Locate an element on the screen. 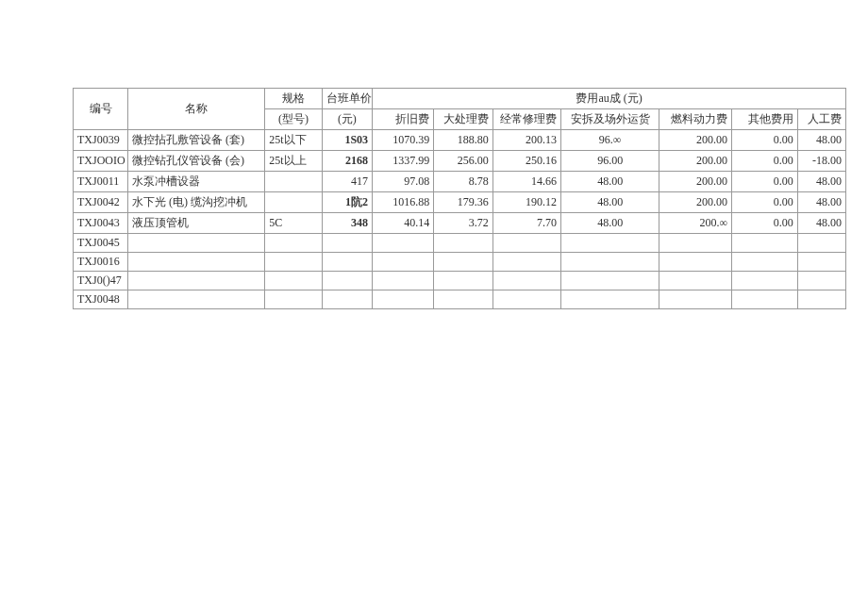 The image size is (868, 614). header-c4: 安拆及场外运货 is located at coordinates (609, 120).